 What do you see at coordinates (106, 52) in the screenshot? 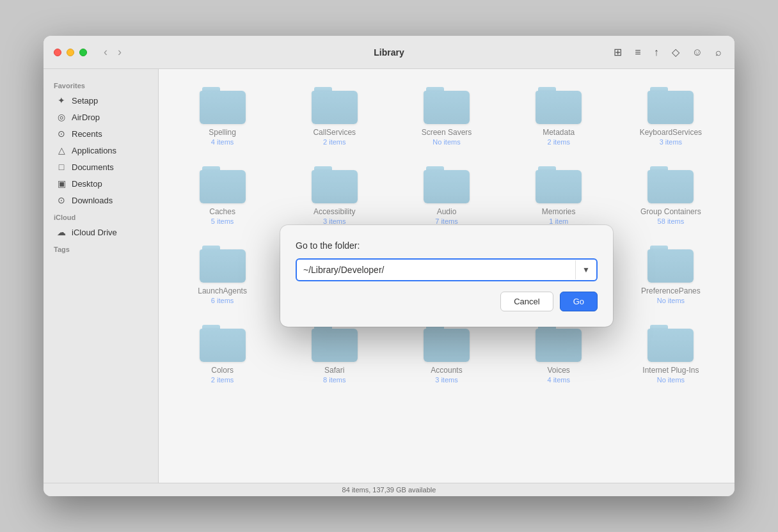
I see `back-button: ‹` at bounding box center [106, 52].